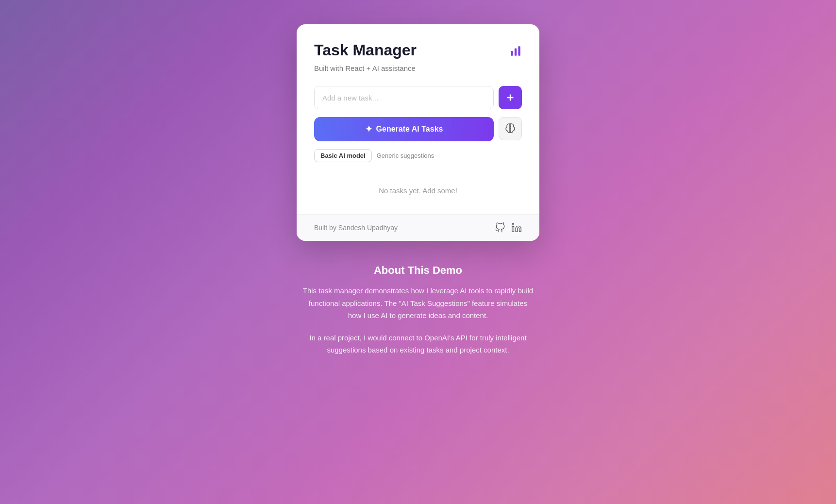  Describe the element at coordinates (418, 51) in the screenshot. I see `card-header: Task Manager` at that location.